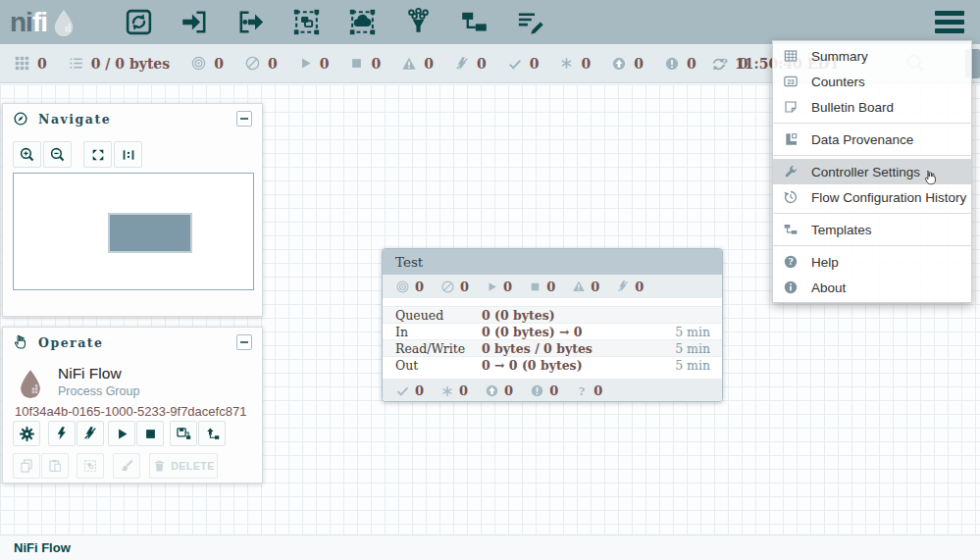 This screenshot has height=560, width=980. I want to click on wrench-icon, so click(791, 172).